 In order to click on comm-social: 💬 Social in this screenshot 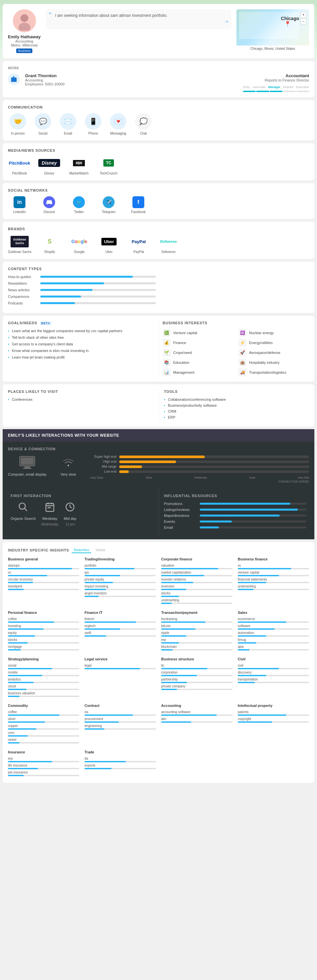, I will do `click(43, 124)`.